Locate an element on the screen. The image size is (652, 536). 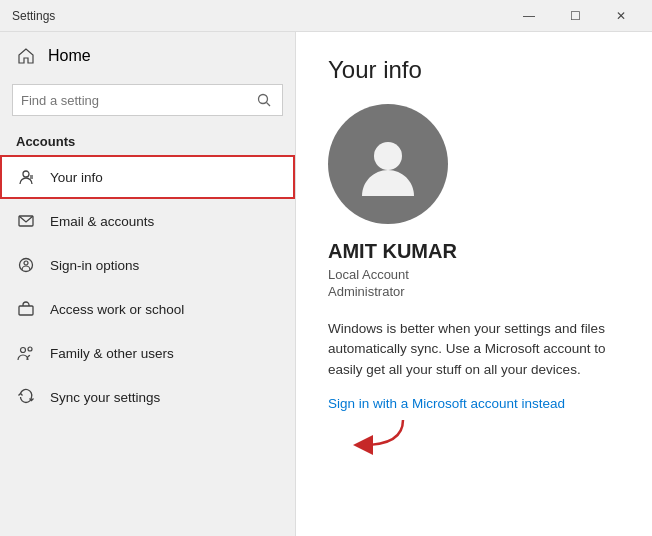
sidebar-item-email: Email & accounts is located at coordinates (148, 221).